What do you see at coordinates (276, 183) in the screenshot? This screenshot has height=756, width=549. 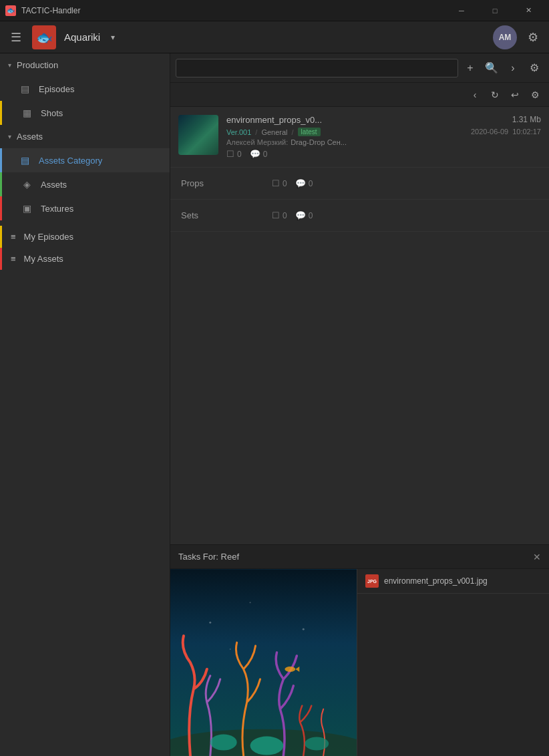 I see `props-task-icon: ☐` at bounding box center [276, 183].